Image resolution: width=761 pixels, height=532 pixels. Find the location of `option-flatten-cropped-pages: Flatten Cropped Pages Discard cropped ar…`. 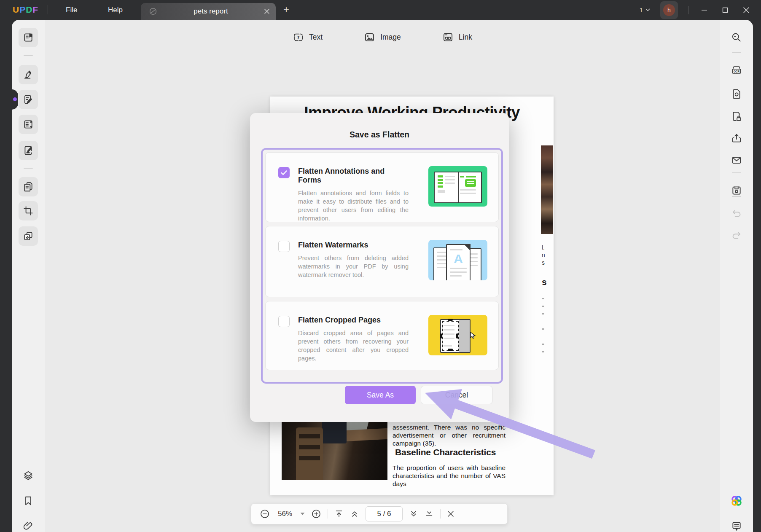

option-flatten-cropped-pages: Flatten Cropped Pages Discard cropped ar… is located at coordinates (382, 336).